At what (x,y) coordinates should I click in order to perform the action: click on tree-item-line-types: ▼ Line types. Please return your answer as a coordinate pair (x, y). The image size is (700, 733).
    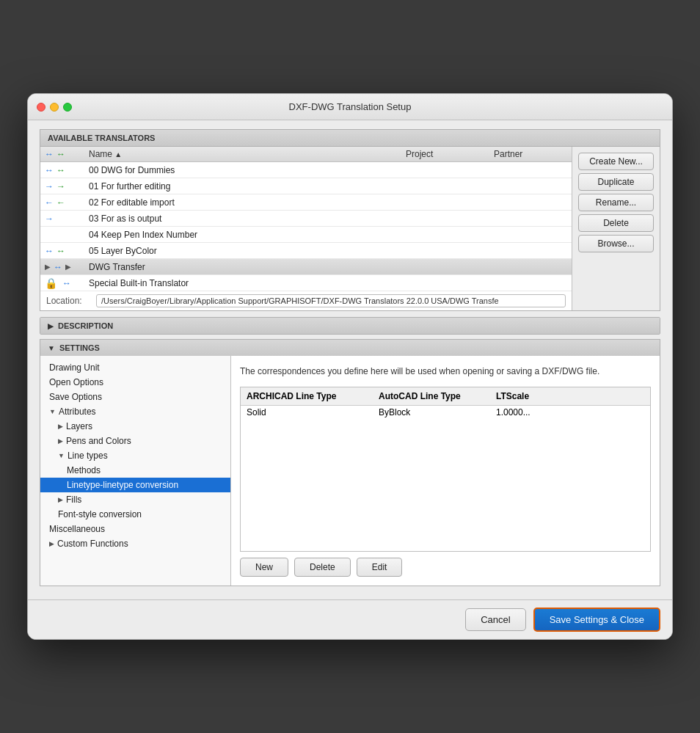
    Looking at the image, I should click on (135, 456).